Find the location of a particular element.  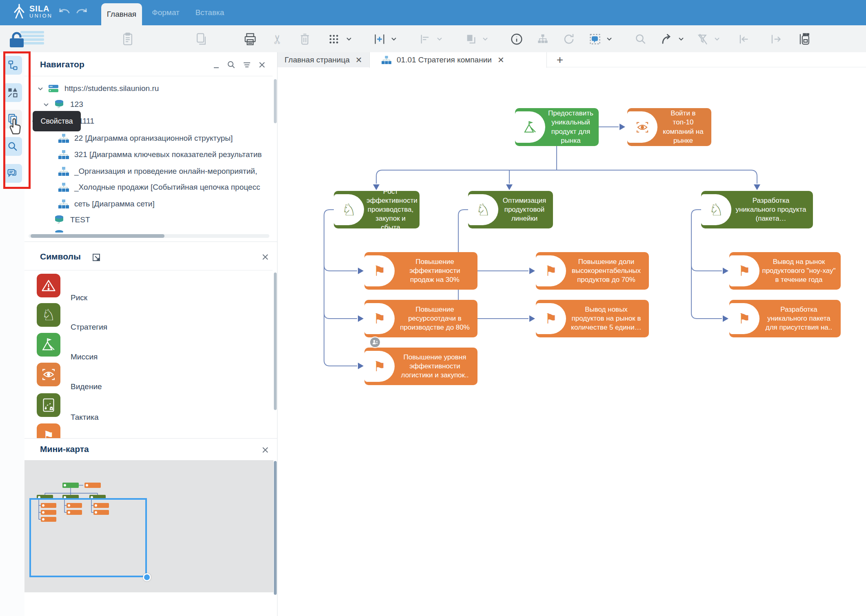

add-tab-button: + is located at coordinates (560, 60).